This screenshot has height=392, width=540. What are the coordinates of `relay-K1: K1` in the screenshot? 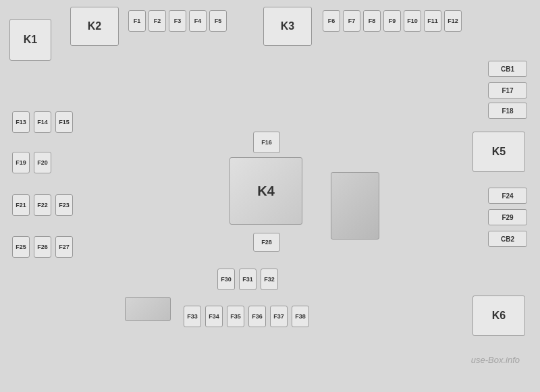 It's located at (30, 40).